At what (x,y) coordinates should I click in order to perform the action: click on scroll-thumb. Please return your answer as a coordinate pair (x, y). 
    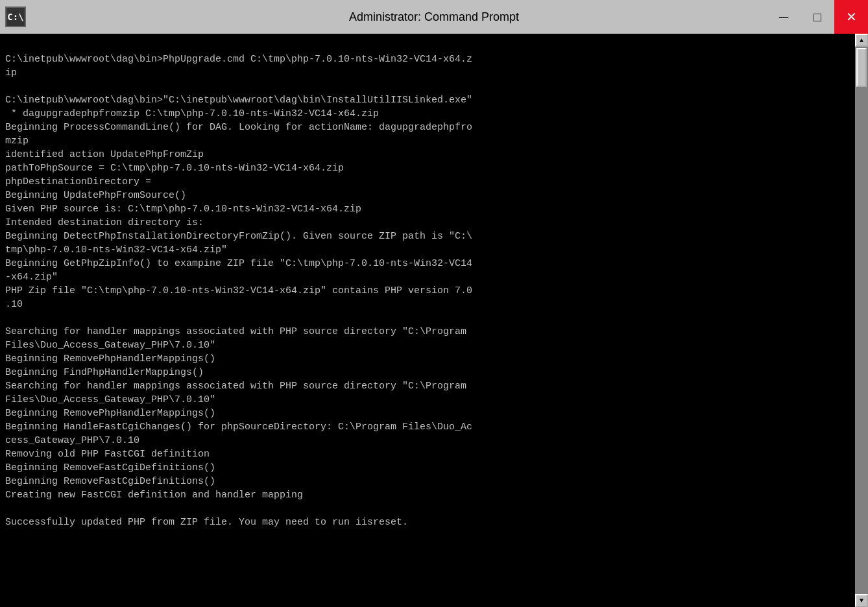
    Looking at the image, I should click on (862, 67).